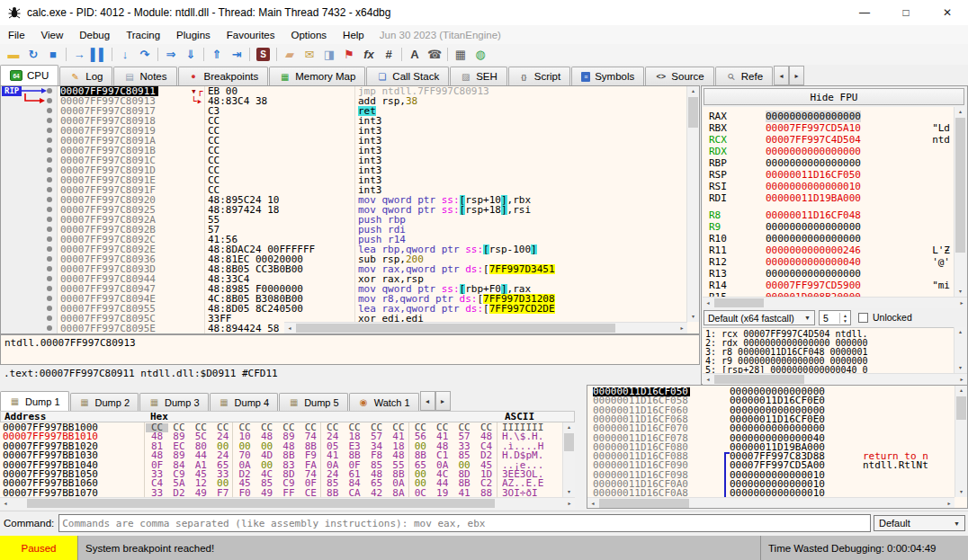 This screenshot has width=968, height=560. I want to click on register-row-rax: RAX0000000000000000, so click(828, 117).